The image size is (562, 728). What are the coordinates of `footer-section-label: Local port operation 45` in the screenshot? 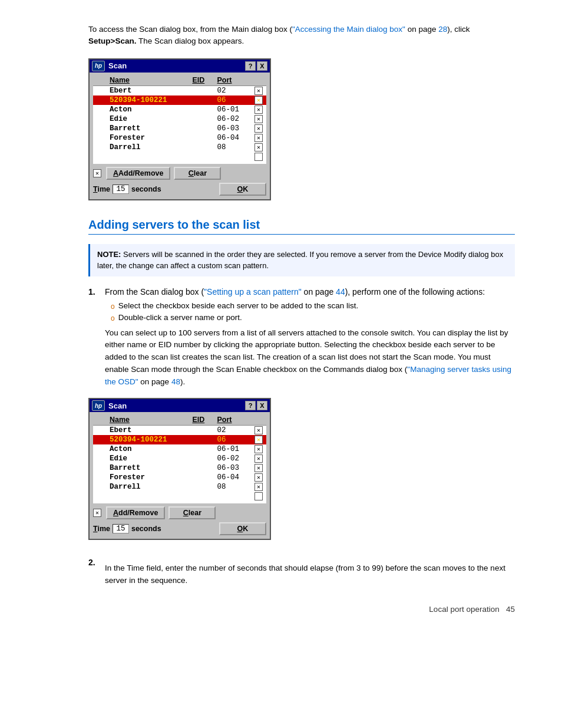 It's located at (472, 610).